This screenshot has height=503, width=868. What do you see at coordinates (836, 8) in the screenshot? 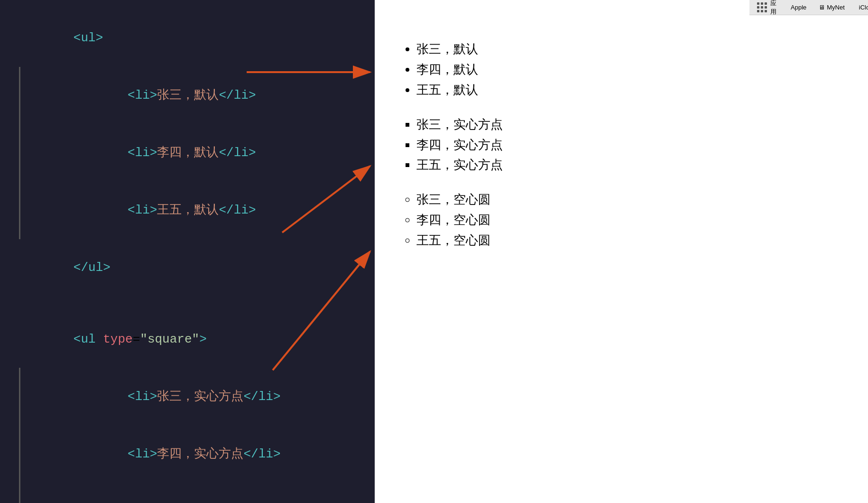
I see `mynet-label: MyNet` at bounding box center [836, 8].